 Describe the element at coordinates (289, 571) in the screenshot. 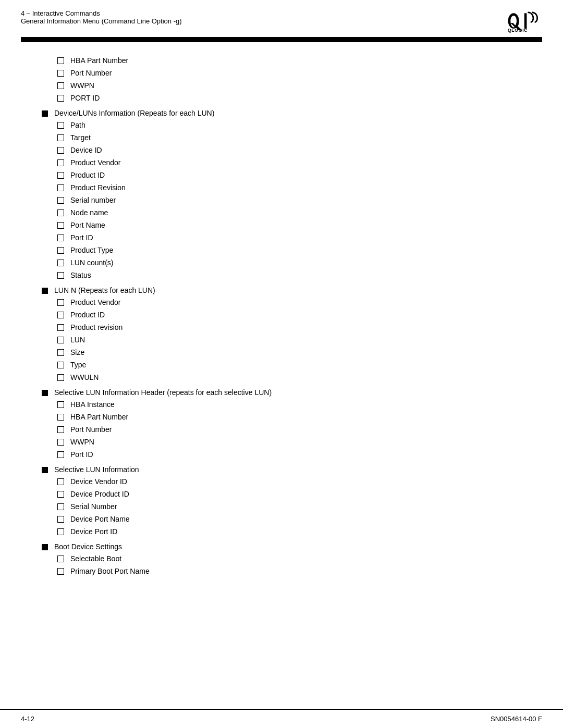

I see `list-item: Primary Boot Port Name` at that location.